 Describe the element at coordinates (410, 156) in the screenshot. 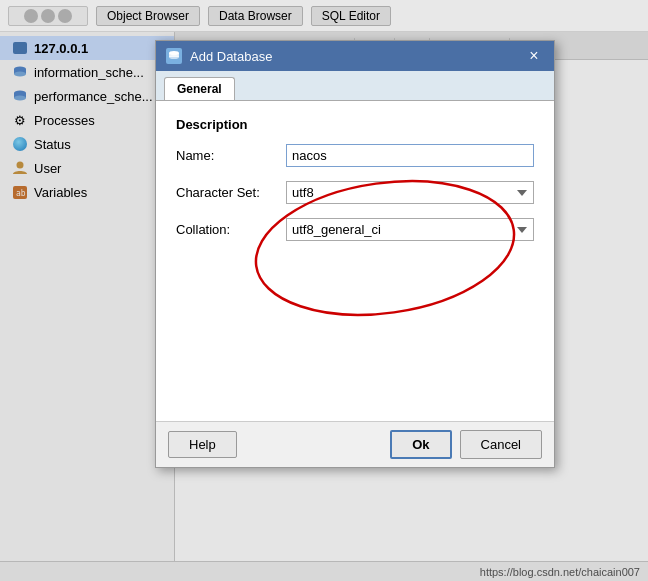

I see `name-input` at that location.